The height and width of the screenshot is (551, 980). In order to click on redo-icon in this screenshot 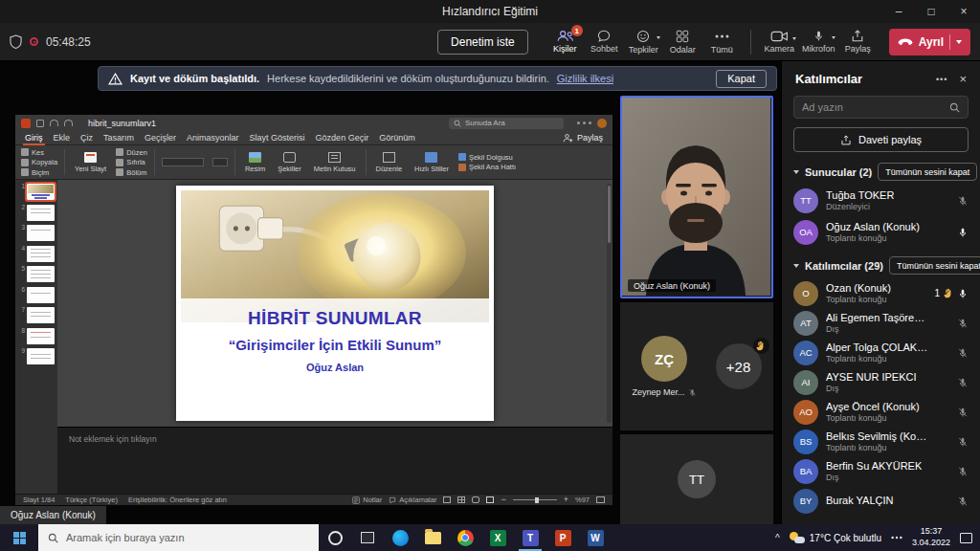, I will do `click(69, 122)`.